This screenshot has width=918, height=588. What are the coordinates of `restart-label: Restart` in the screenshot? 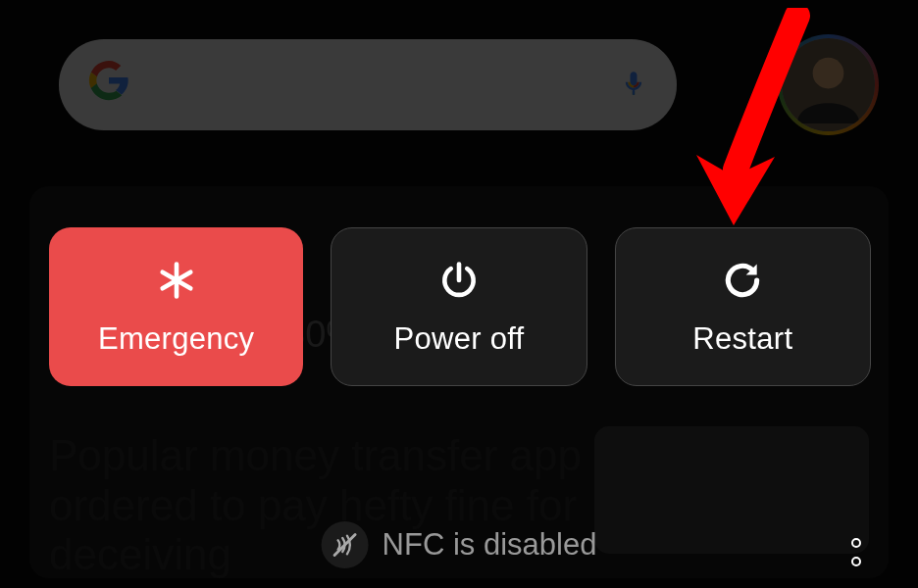 It's located at (742, 339).